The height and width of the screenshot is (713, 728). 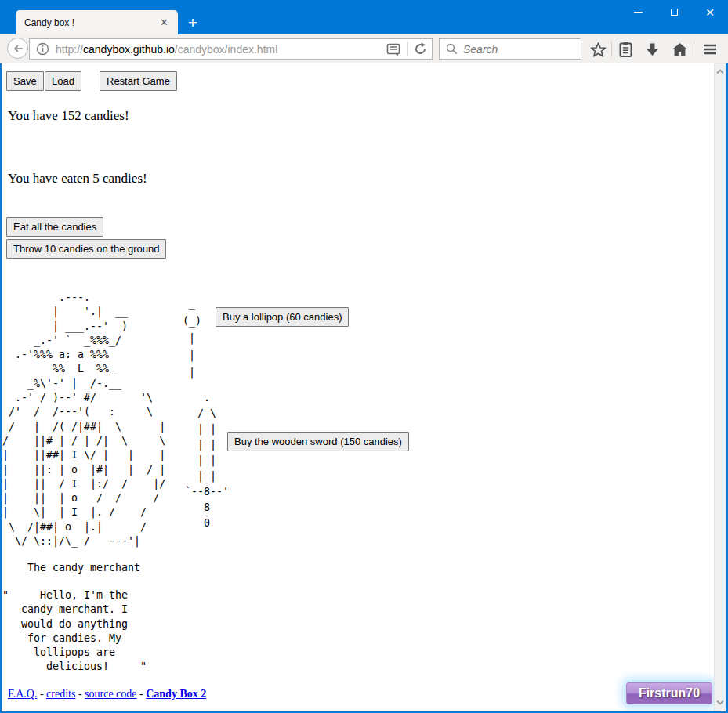 What do you see at coordinates (625, 49) in the screenshot?
I see `bookmarks-menu-button` at bounding box center [625, 49].